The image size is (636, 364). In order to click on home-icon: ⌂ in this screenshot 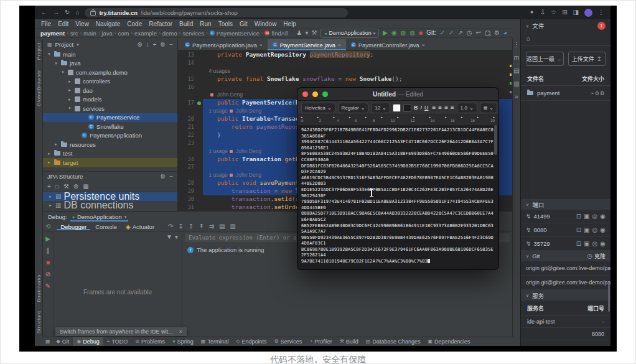, I will do `click(77, 12)`.